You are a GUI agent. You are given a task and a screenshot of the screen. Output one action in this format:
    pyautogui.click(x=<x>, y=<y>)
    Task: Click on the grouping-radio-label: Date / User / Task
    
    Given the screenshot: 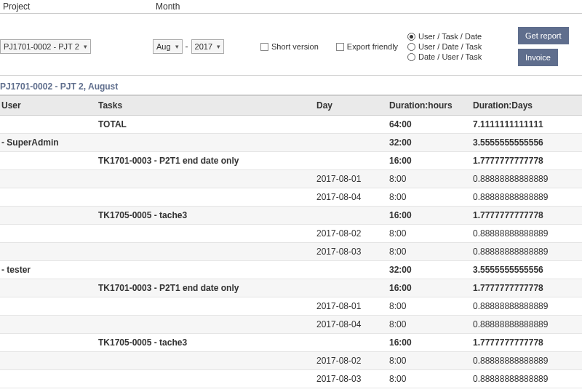 What is the action you would take?
    pyautogui.click(x=450, y=57)
    